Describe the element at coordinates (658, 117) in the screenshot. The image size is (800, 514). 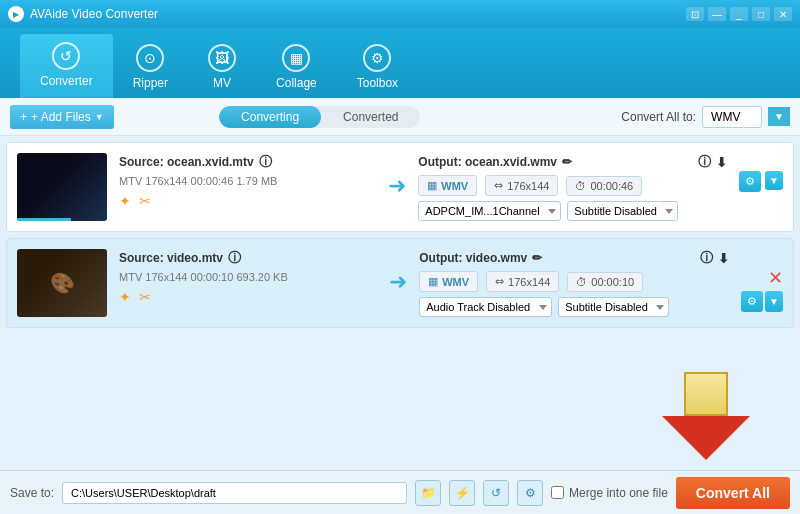
I see `convert-all-to-label: Convert All to:` at that location.